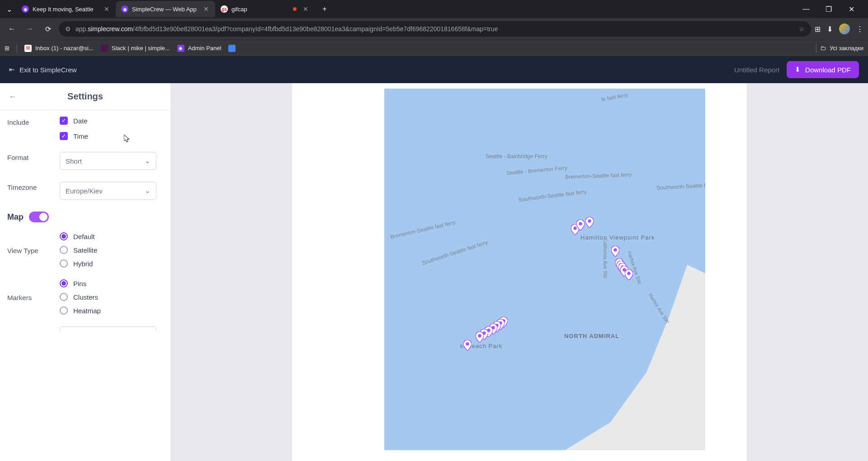 The width and height of the screenshot is (868, 461). I want to click on paper-left-strip, so click(328, 272).